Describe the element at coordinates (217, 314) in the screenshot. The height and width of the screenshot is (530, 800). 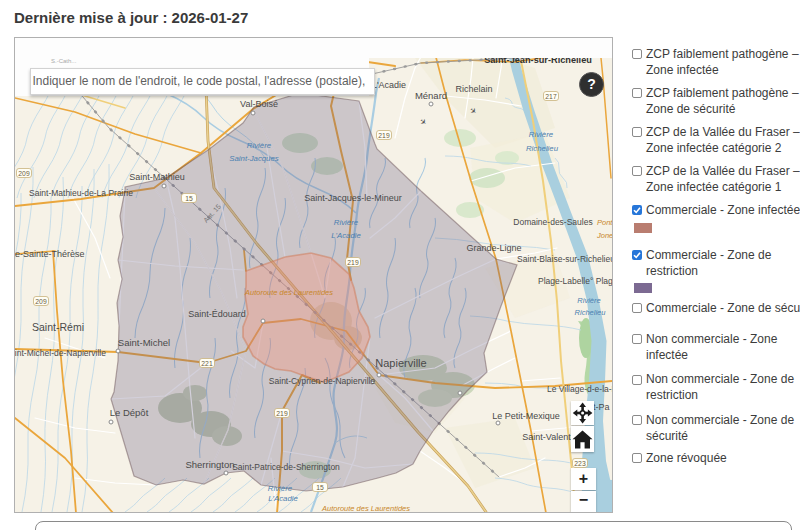
I see `svg-text: Saint-Édouard` at that location.